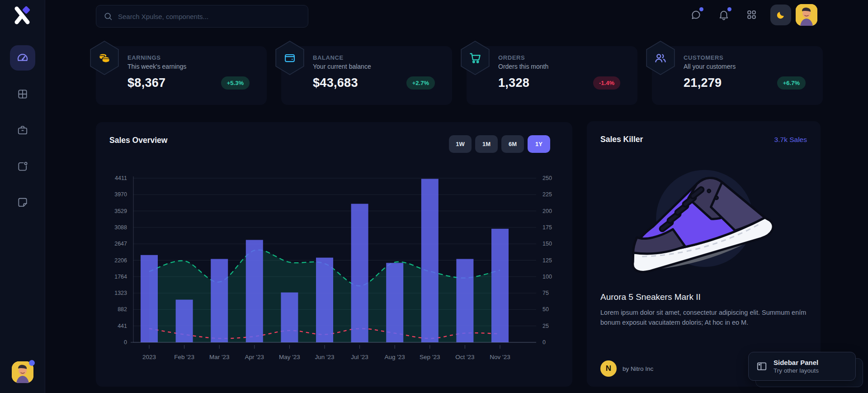 Image resolution: width=868 pixels, height=393 pixels. I want to click on stat-delta-badge: +6.7%, so click(791, 83).